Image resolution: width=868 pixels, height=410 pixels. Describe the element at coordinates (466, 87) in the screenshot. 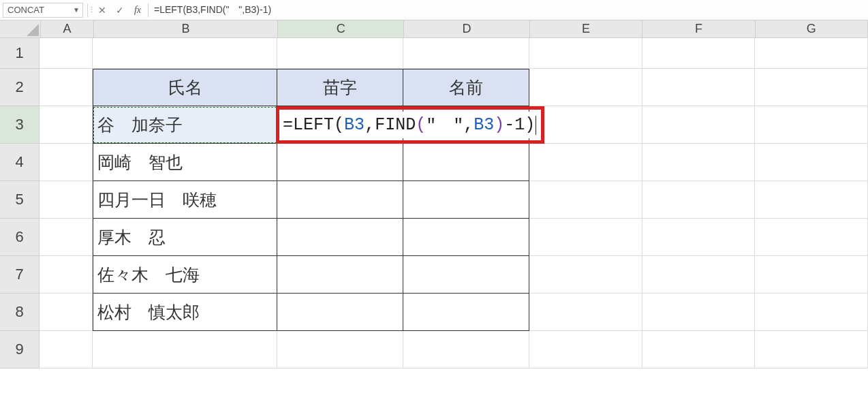

I see `cell-D2: 名前` at that location.